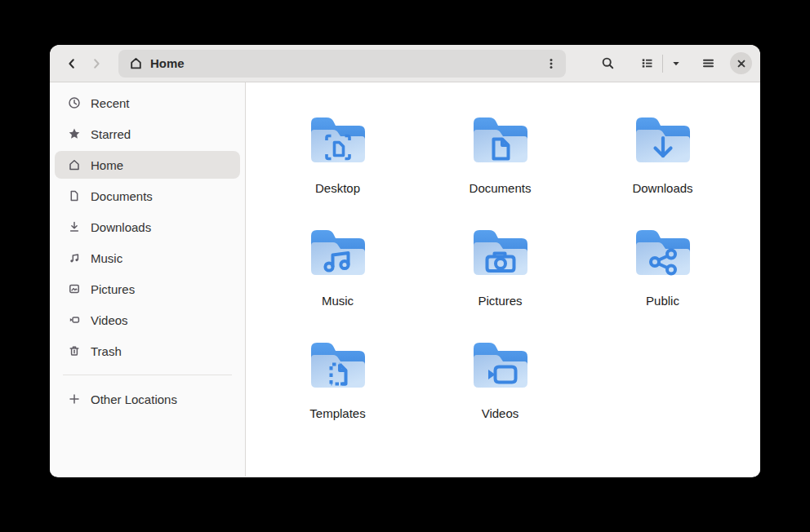 The image size is (810, 532). I want to click on sidebar-item-starred: Starred, so click(147, 134).